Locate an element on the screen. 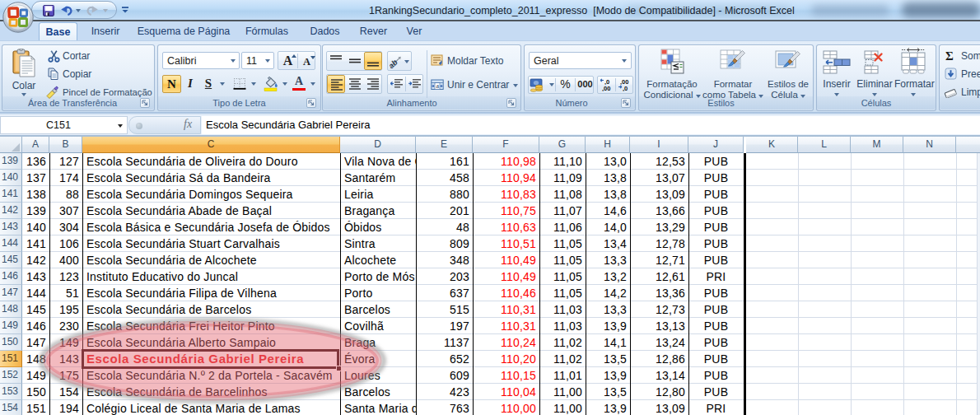 This screenshot has height=415, width=980. cell-G142: 11,07 is located at coordinates (562, 211).